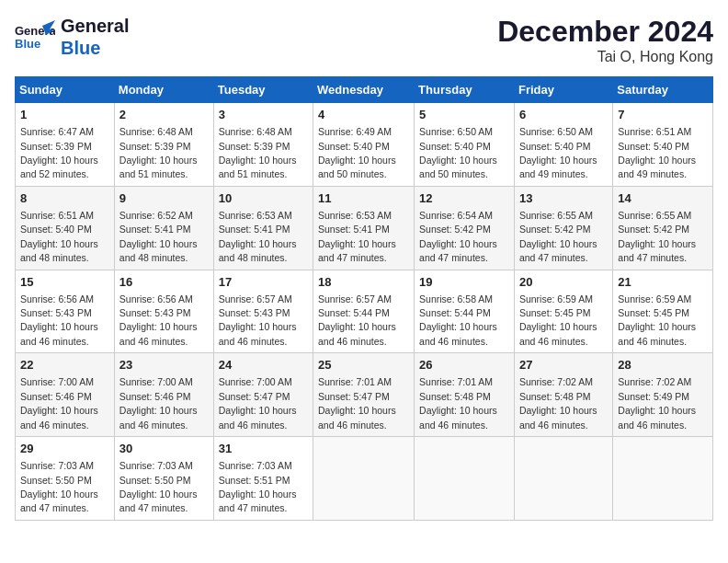 This screenshot has width=728, height=563. I want to click on calendar-cell: 13Sunrise: 6:55 AMSunset: 5:42 PMDayligh…, so click(563, 228).